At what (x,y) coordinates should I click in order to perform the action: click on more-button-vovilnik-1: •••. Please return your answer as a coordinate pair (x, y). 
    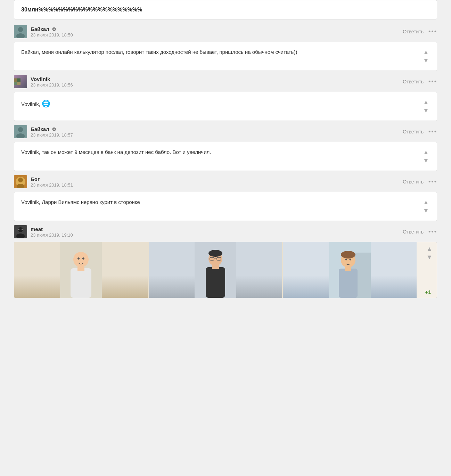
    Looking at the image, I should click on (433, 82).